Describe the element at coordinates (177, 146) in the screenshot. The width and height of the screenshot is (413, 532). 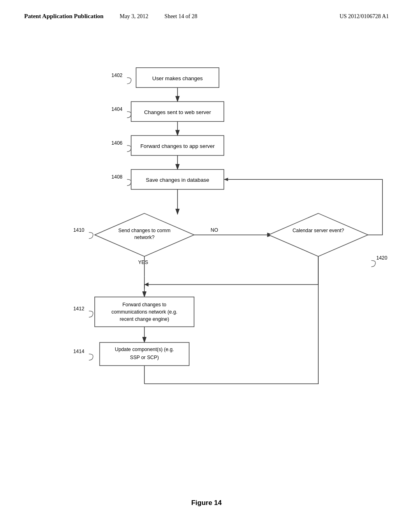
I see `node-1406-label: Forward changes to app server` at that location.